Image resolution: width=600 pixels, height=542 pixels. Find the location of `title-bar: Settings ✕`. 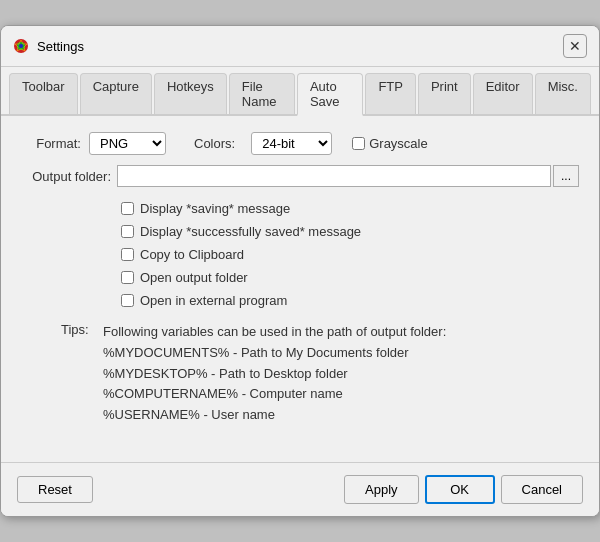

title-bar: Settings ✕ is located at coordinates (300, 46).